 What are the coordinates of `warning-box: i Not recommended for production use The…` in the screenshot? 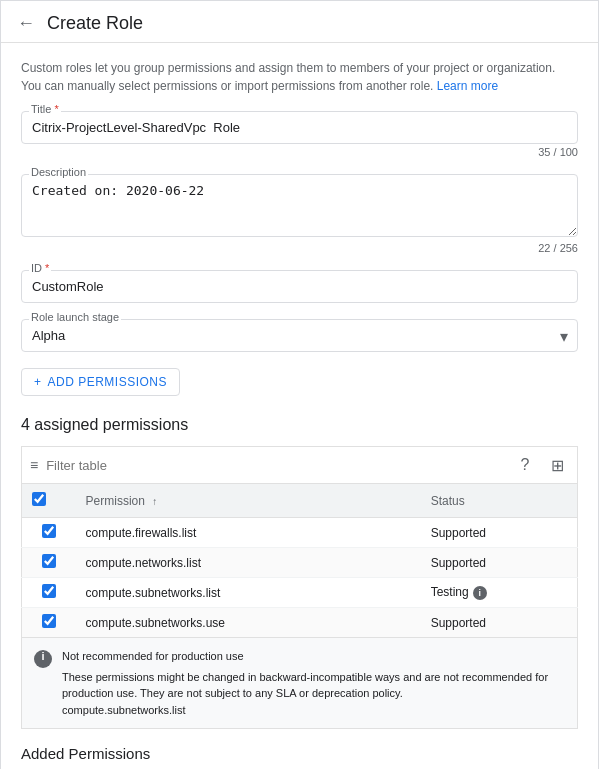 It's located at (300, 684).